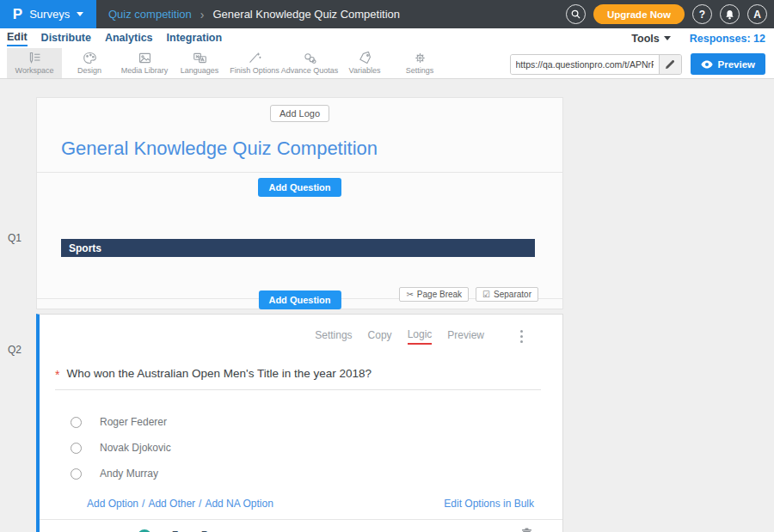 Image resolution: width=774 pixels, height=532 pixels. I want to click on answer-option-row: Andy Murray, so click(316, 474).